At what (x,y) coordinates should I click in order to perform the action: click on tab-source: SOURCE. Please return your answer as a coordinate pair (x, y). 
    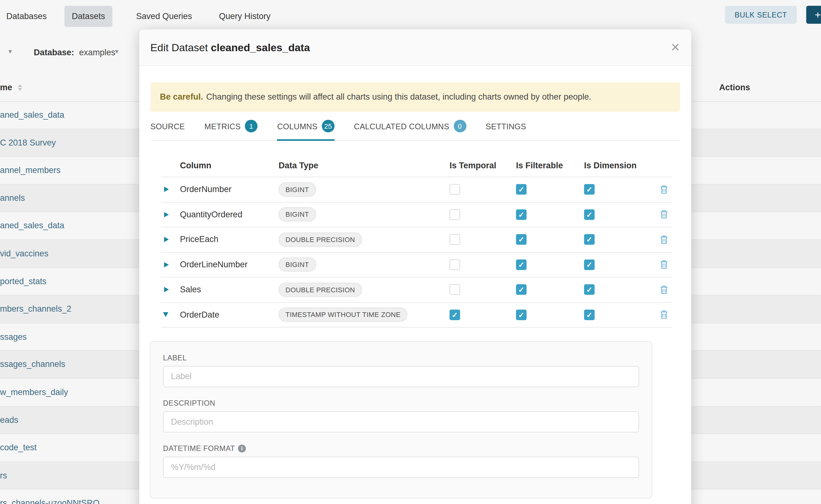
    Looking at the image, I should click on (167, 126).